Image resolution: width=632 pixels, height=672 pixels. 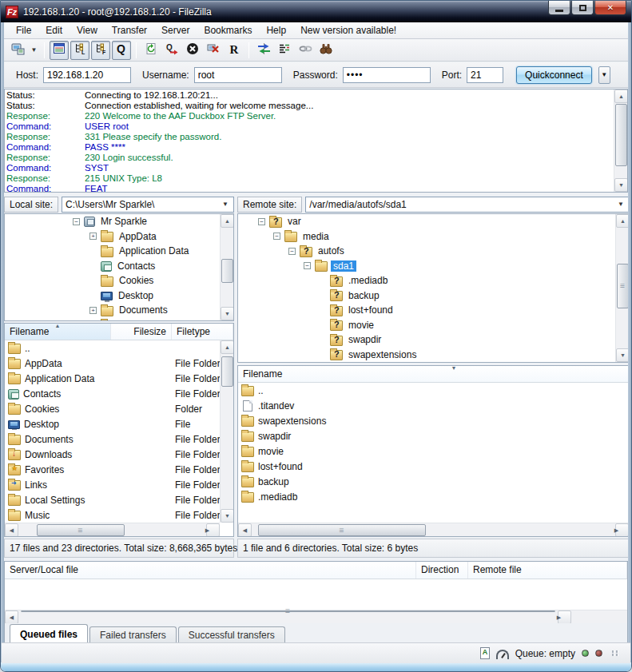 What do you see at coordinates (172, 50) in the screenshot?
I see `process-queue-button: Q` at bounding box center [172, 50].